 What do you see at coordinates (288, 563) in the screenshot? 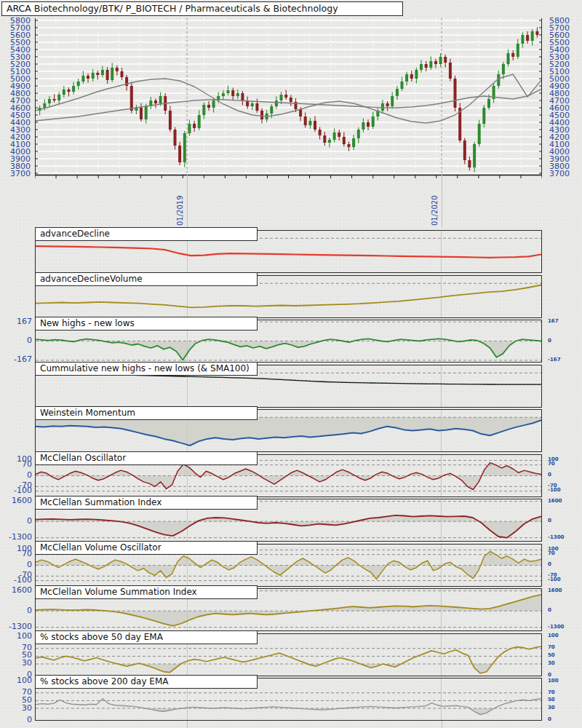
I see `panel-mcclellan-volume-oscillator: McClellan Volume Oscillator100100707000-…` at bounding box center [288, 563].